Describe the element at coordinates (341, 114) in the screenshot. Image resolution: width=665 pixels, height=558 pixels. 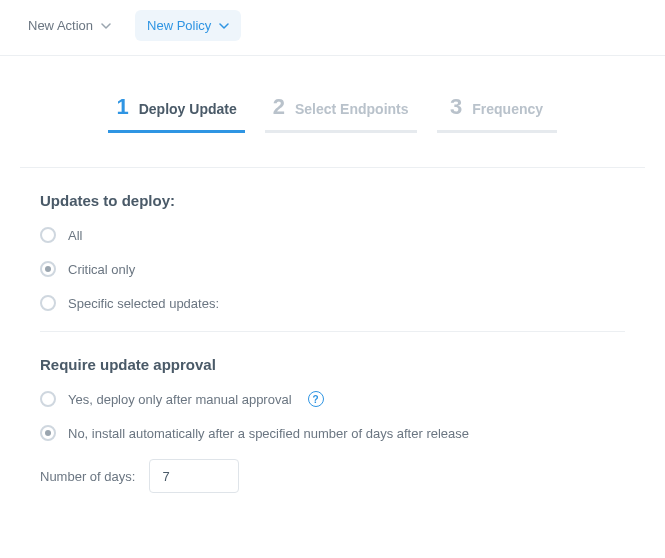
I see `step-select-endpoints: 2 Select Endpoints` at that location.